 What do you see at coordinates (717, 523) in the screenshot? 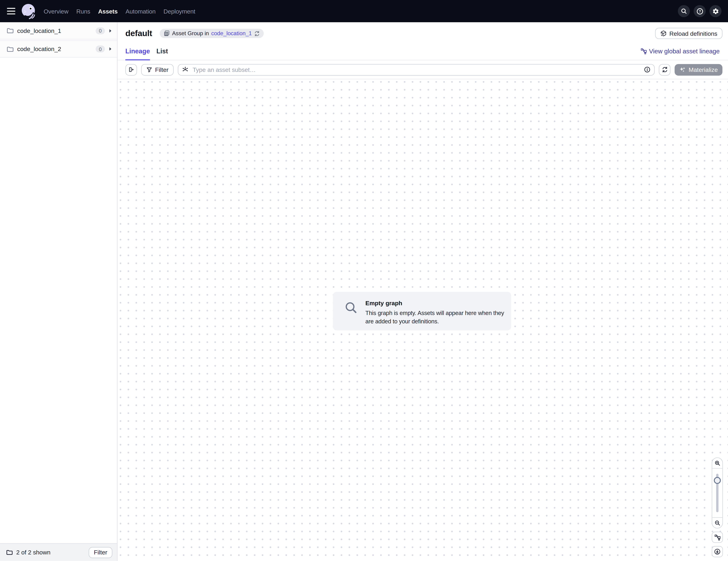
I see `zoom-out-icon` at bounding box center [717, 523].